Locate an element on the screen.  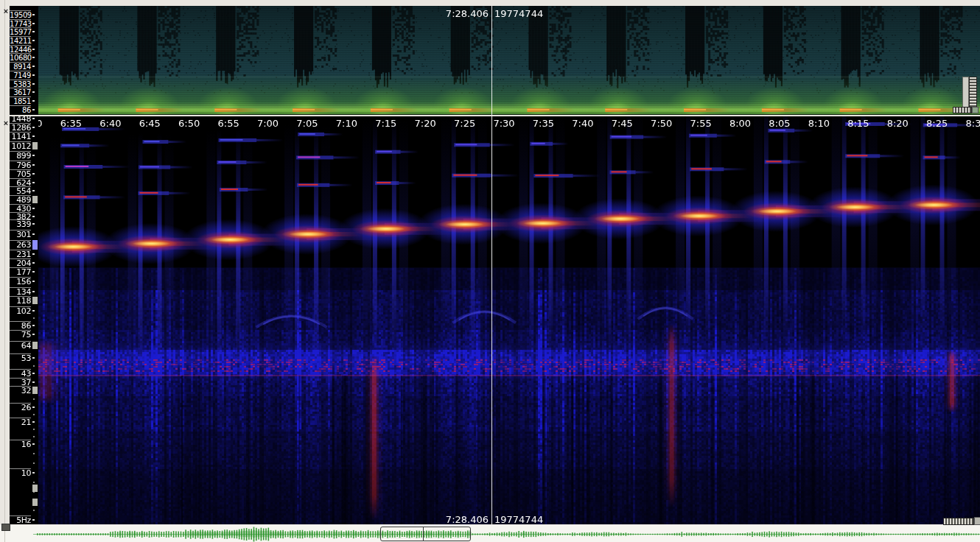
time-tick-label: 7:20 is located at coordinates (426, 124).